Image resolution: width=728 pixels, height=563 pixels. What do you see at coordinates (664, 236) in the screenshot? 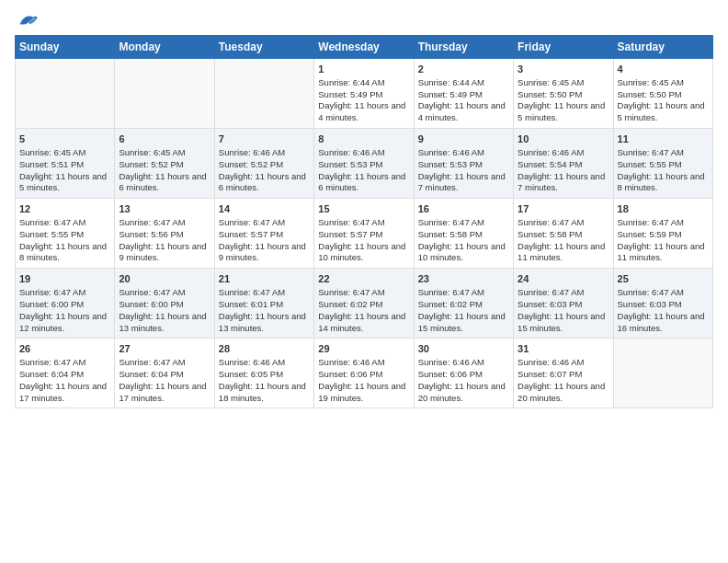
I see `day-info: Sunset: 5:59 PM` at bounding box center [664, 236].